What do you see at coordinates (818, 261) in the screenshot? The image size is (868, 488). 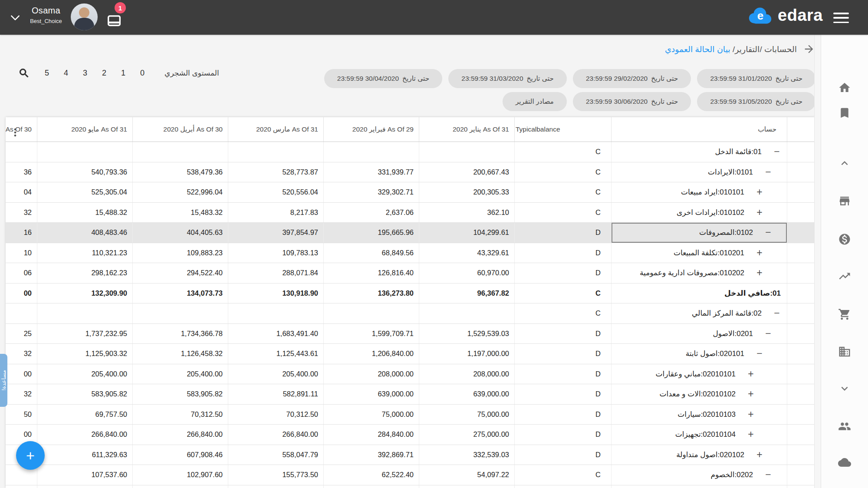 I see `vertical-scrollbar` at bounding box center [818, 261].